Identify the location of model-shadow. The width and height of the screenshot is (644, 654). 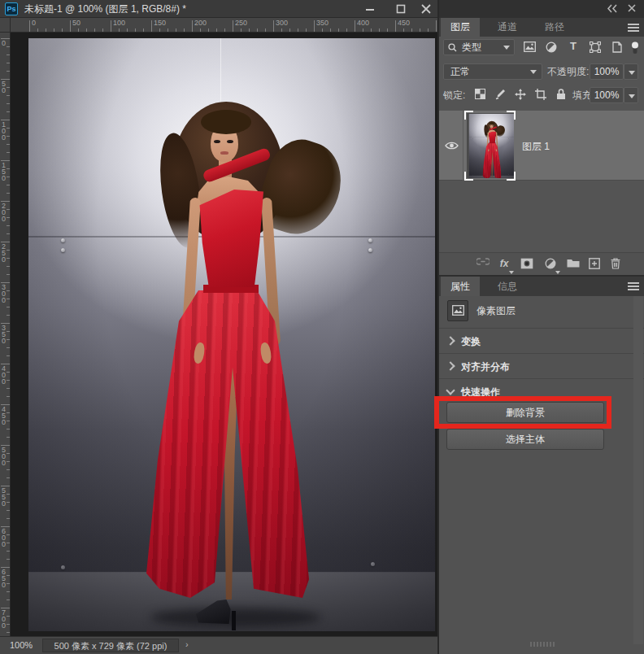
(236, 617).